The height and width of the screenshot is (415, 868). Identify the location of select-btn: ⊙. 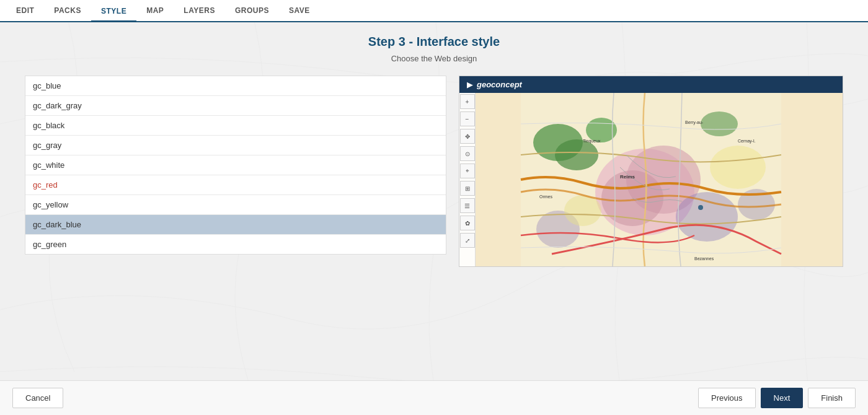
(467, 154).